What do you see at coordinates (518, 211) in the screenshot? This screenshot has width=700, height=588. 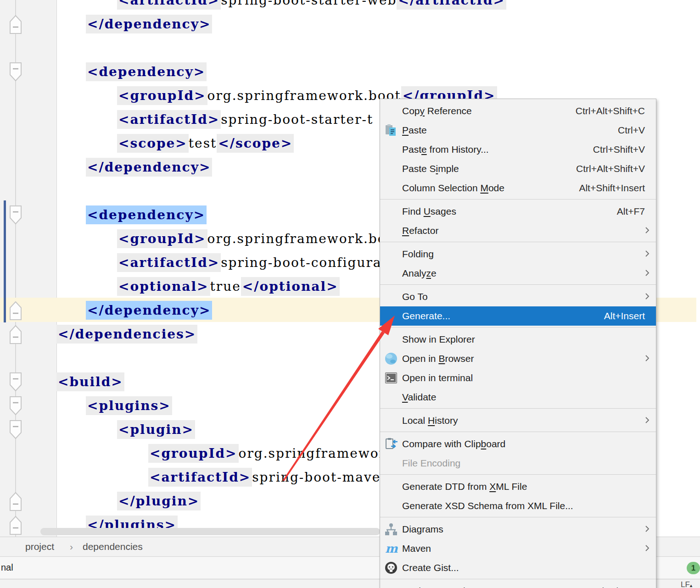 I see `menu-item-find-usages: Find UsagesAlt+F7` at bounding box center [518, 211].